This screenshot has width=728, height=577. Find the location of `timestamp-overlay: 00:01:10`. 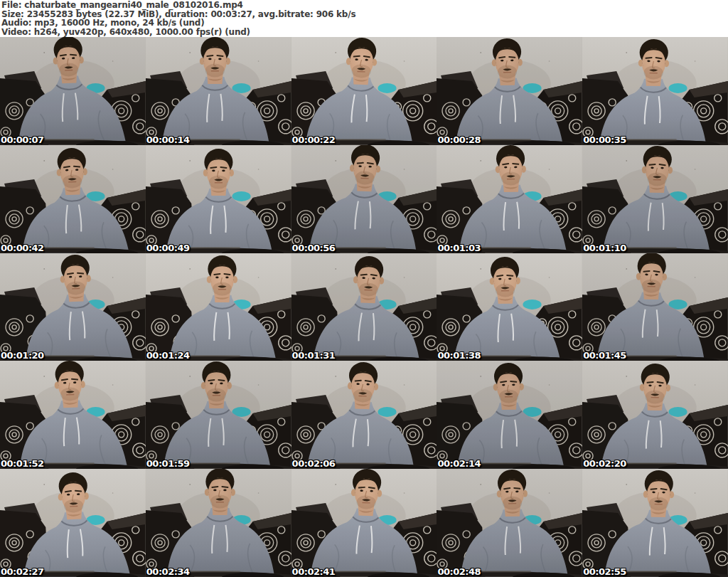

timestamp-overlay: 00:01:10 is located at coordinates (604, 248).